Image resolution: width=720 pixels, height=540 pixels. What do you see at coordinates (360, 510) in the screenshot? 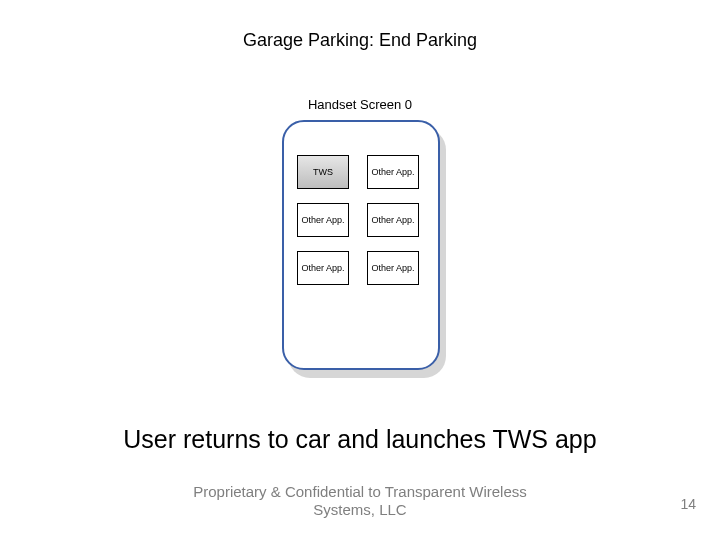
I see `footer-line-2: Systems, LLC` at bounding box center [360, 510].